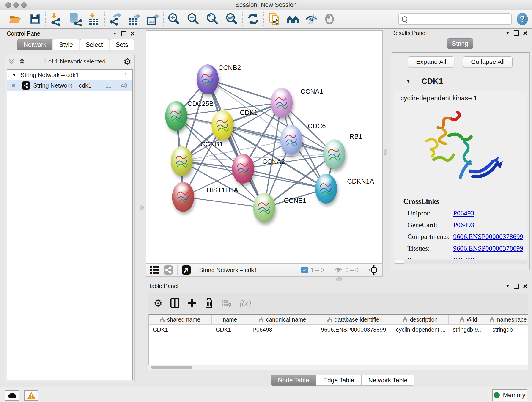  I want to click on column-header: shared name, so click(180, 319).